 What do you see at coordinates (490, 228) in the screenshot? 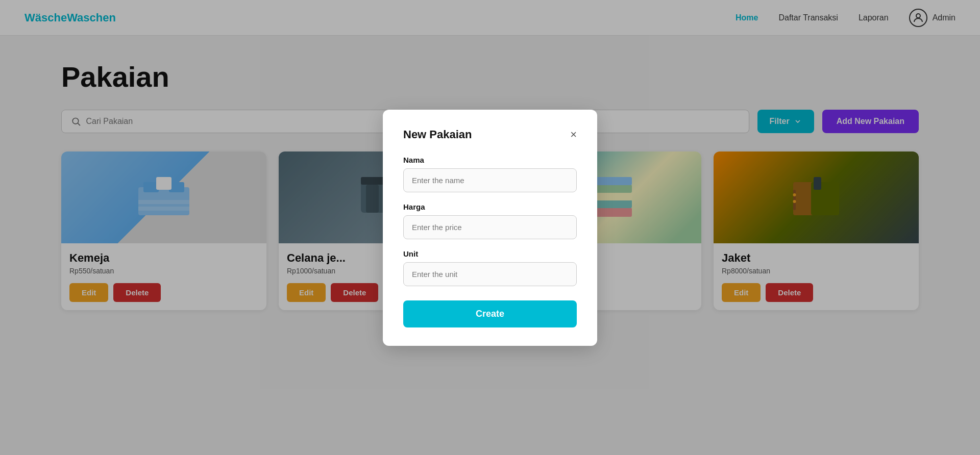
I see `new-pakaian-modal: New Pakaian × Nama Harga Unit Create` at bounding box center [490, 228].